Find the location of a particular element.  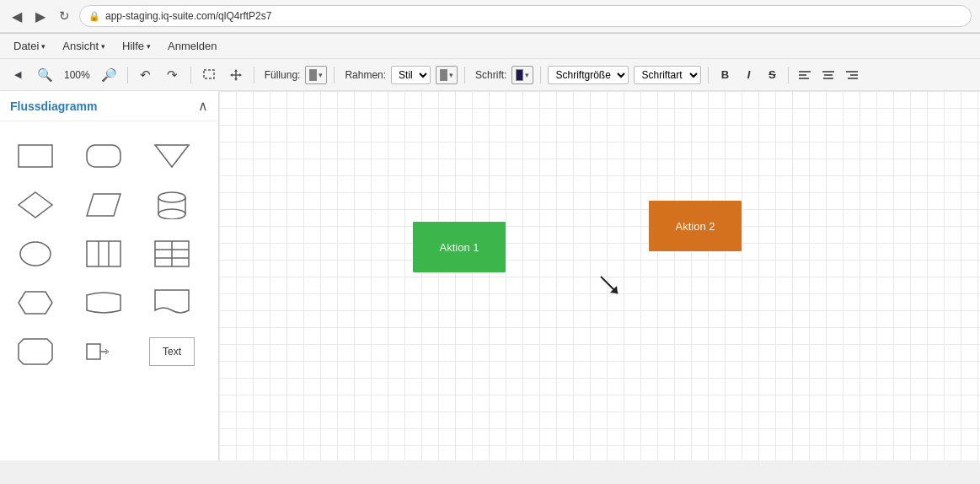

sep6 is located at coordinates (541, 75).